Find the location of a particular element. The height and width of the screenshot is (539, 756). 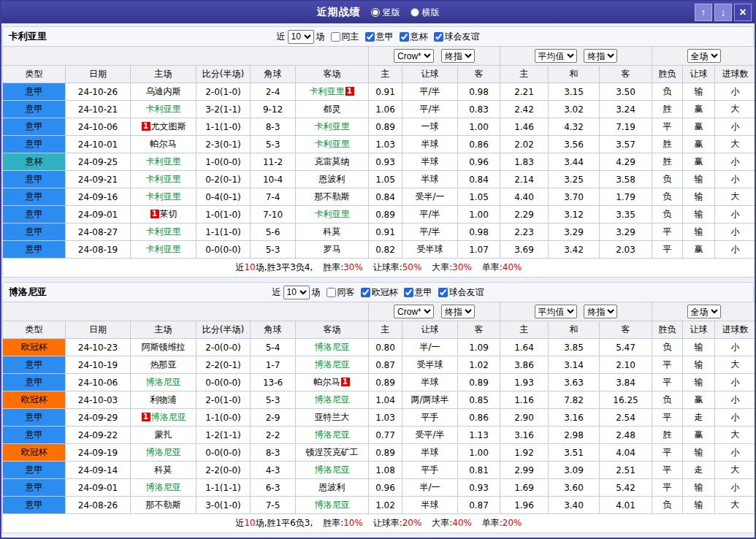

handicap-line: 半球 is located at coordinates (430, 453).